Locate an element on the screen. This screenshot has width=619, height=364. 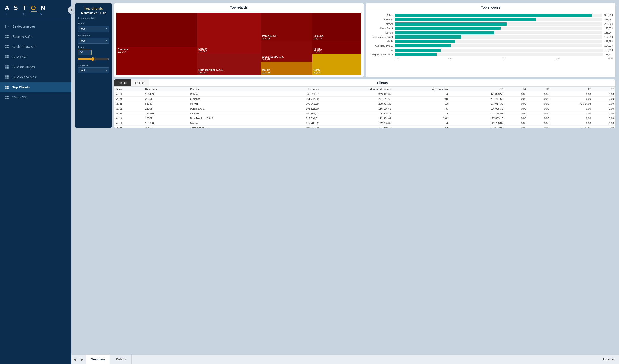
snapshot-select-wrapper: Tout is located at coordinates (93, 70).